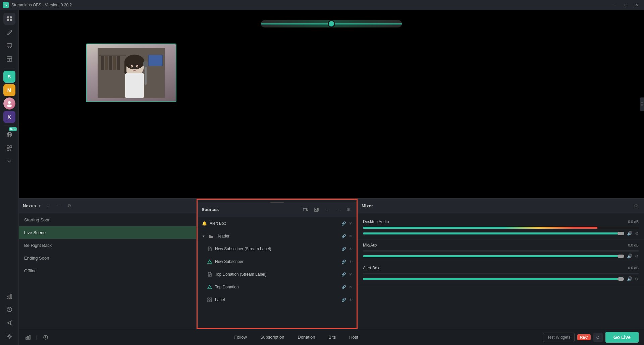  Describe the element at coordinates (344, 236) in the screenshot. I see `source-lock-icon-2: 🔗` at that location.